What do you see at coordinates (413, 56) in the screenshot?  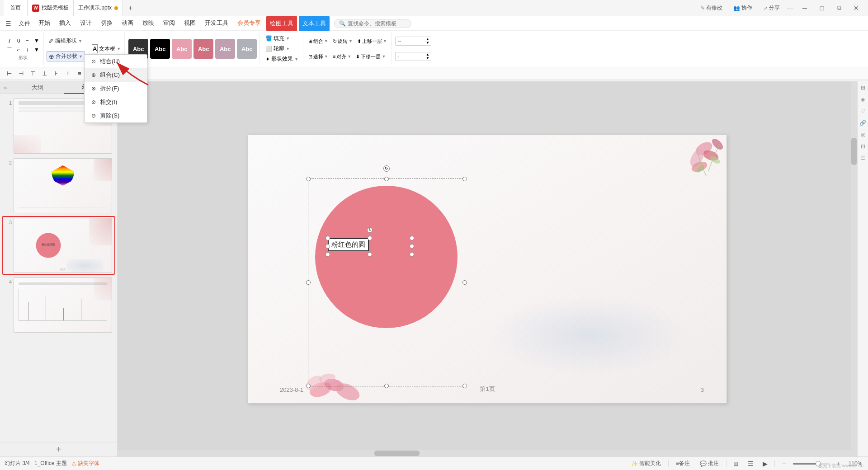 I see `height-input: ↕ ▲ ▼` at bounding box center [413, 56].